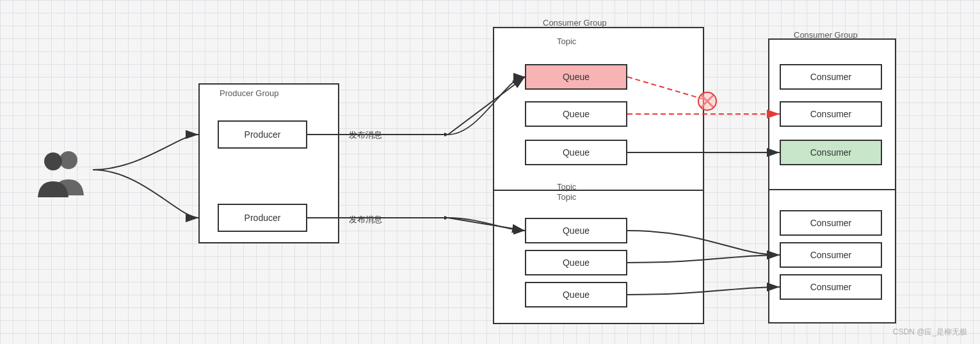 This screenshot has width=980, height=344. Describe the element at coordinates (566, 187) in the screenshot. I see `consumer-group-bottom-label: Topic` at that location.